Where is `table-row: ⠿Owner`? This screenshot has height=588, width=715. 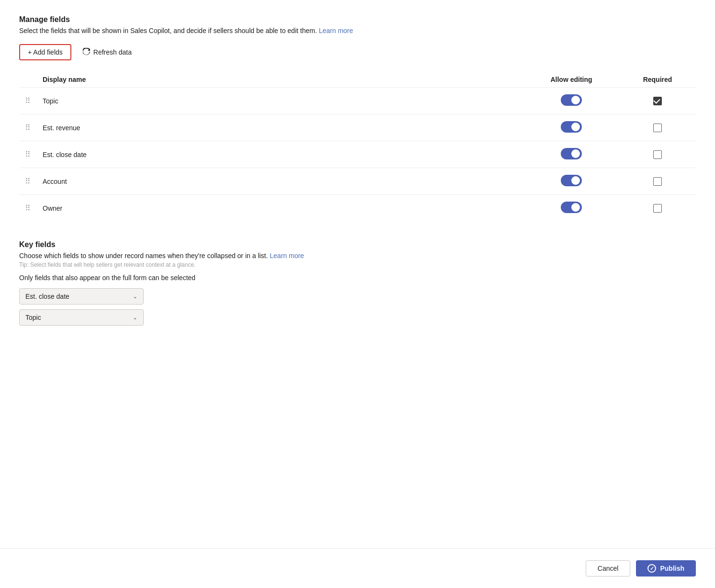 table-row: ⠿Owner is located at coordinates (357, 208).